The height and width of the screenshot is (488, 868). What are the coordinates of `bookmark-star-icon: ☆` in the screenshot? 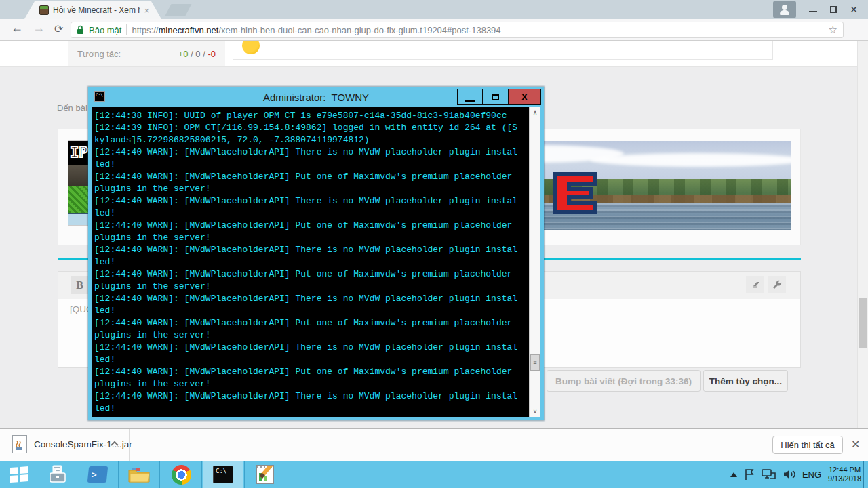 It's located at (833, 30).